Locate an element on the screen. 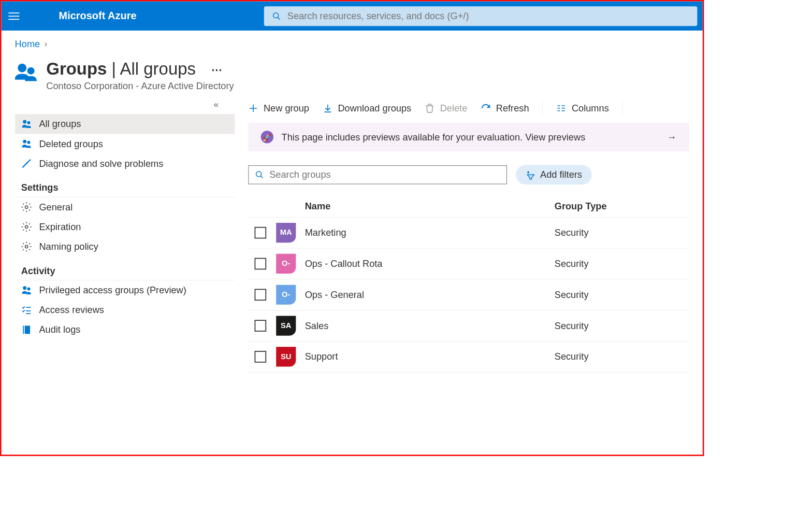  sidebar-item-diagnose: Diagnose and solve problems is located at coordinates (125, 164).